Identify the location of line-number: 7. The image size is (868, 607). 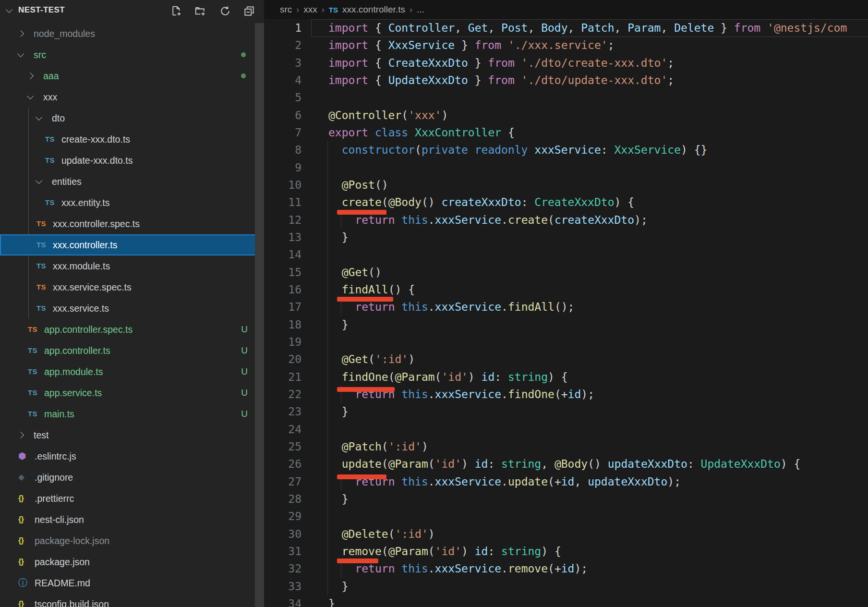
(283, 133).